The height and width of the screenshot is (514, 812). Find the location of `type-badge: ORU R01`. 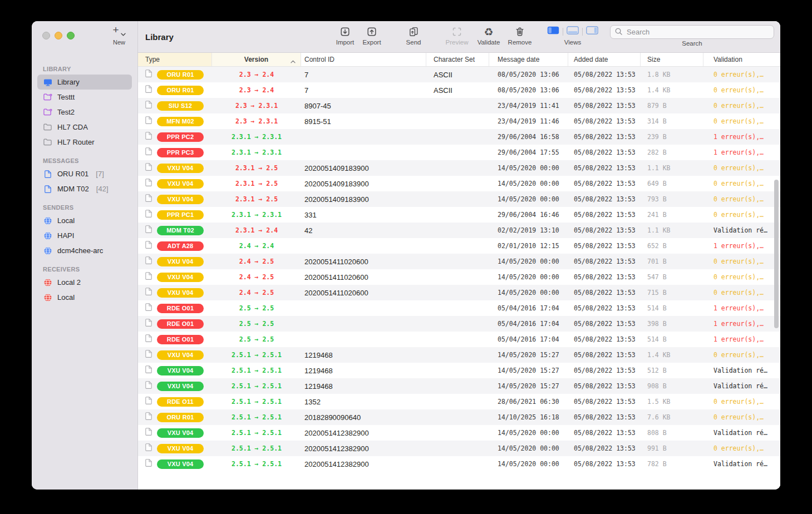

type-badge: ORU R01 is located at coordinates (180, 417).